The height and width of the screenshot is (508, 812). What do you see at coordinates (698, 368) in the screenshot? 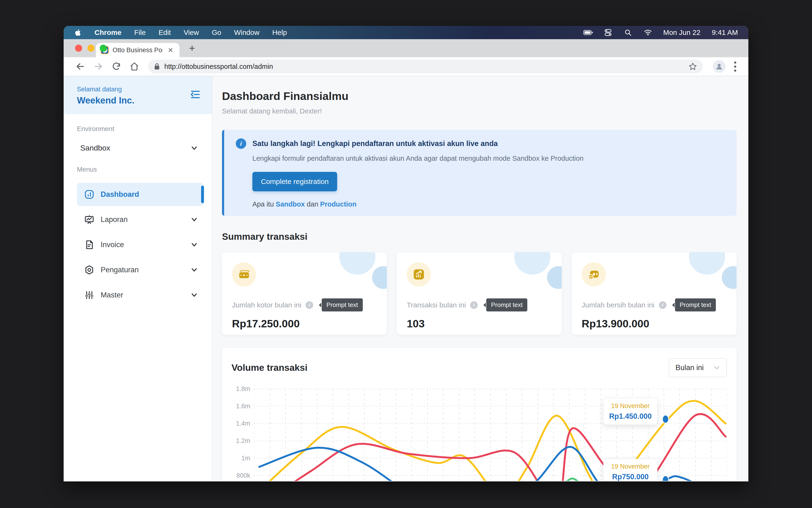
I see `period-filter-dropdown: Bulan ini` at bounding box center [698, 368].